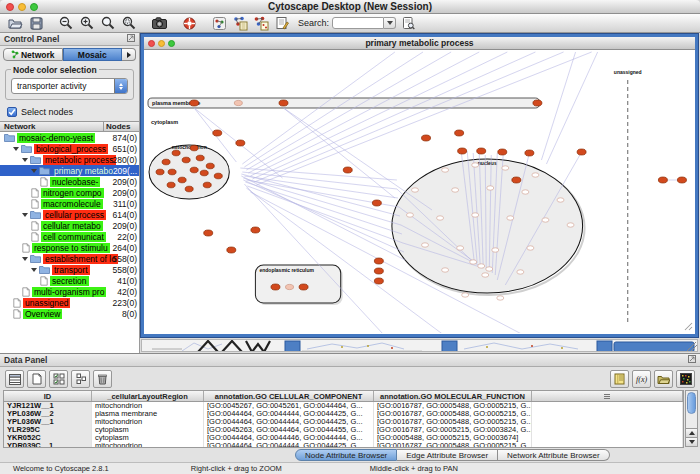 This screenshot has width=700, height=474. What do you see at coordinates (70, 270) in the screenshot?
I see `tree-row: transport558(0)` at bounding box center [70, 270].